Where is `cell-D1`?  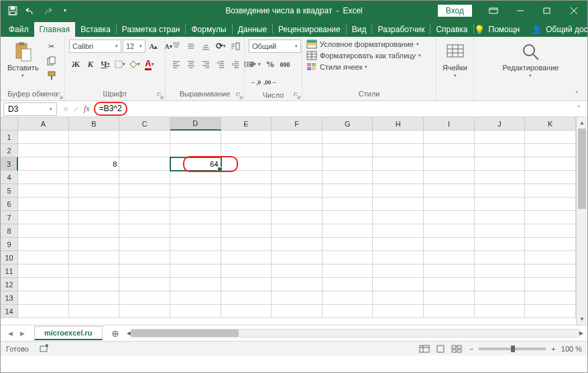 cell-D1 is located at coordinates (196, 137).